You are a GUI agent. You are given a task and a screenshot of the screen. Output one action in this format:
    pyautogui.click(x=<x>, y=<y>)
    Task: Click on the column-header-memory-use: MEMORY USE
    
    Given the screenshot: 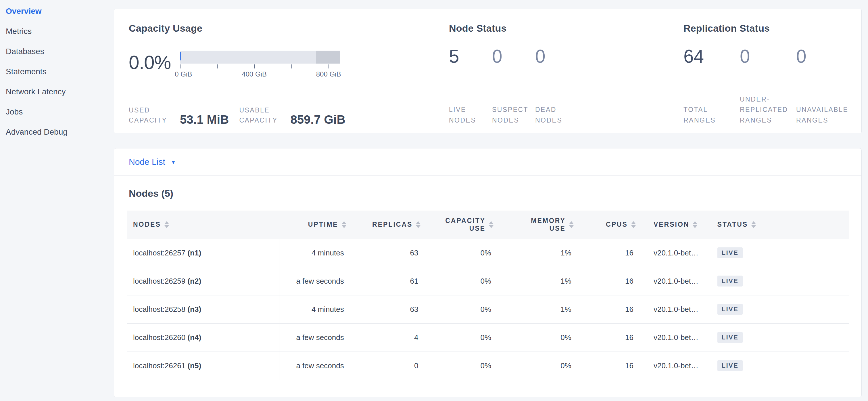 What is the action you would take?
    pyautogui.click(x=544, y=225)
    